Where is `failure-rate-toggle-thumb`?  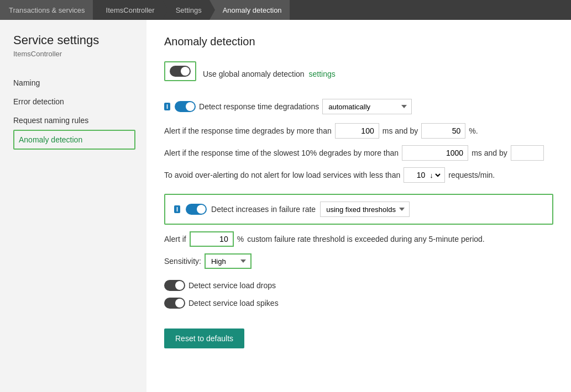 failure-rate-toggle-thumb is located at coordinates (201, 209).